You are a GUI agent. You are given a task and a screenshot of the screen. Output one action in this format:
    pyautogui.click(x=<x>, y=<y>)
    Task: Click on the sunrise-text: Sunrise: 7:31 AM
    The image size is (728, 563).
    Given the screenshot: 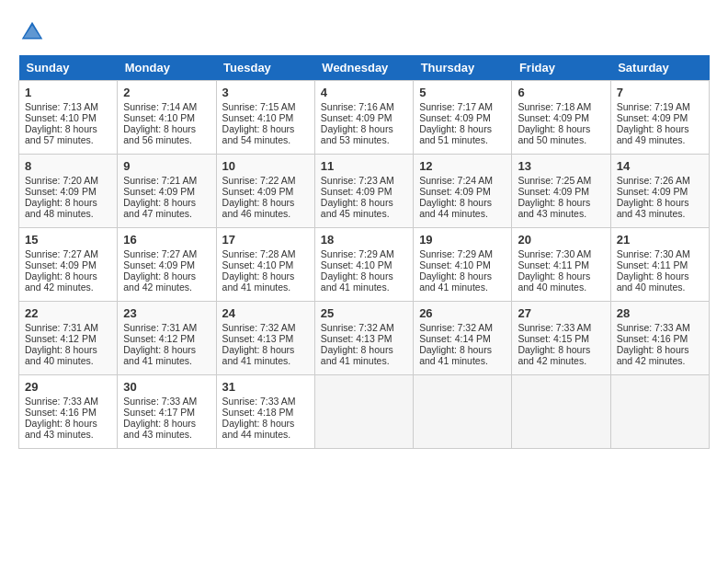 What is the action you would take?
    pyautogui.click(x=62, y=327)
    